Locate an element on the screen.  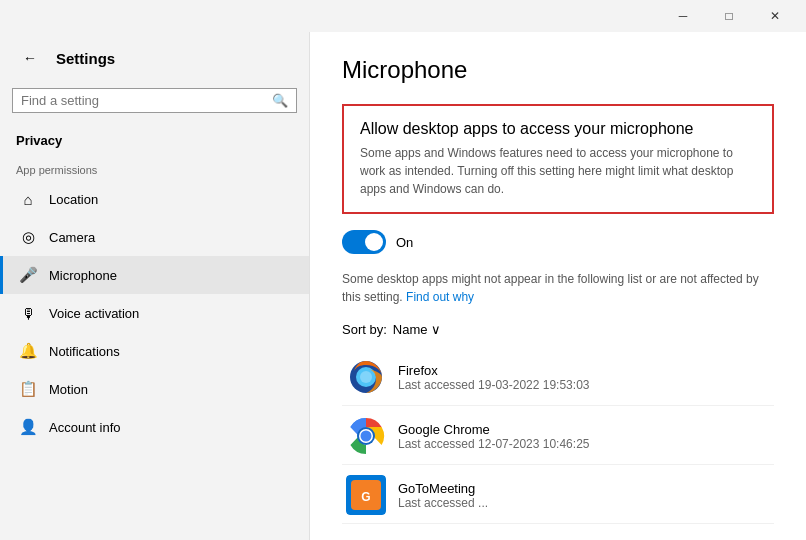
list-item: G GoToMeeting Last accessed ... is located at coordinates (558, 496).